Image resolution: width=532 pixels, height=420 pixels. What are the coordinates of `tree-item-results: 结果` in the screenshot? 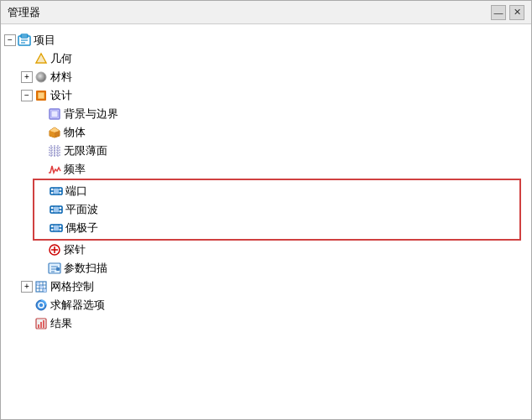 It's located at (266, 324).